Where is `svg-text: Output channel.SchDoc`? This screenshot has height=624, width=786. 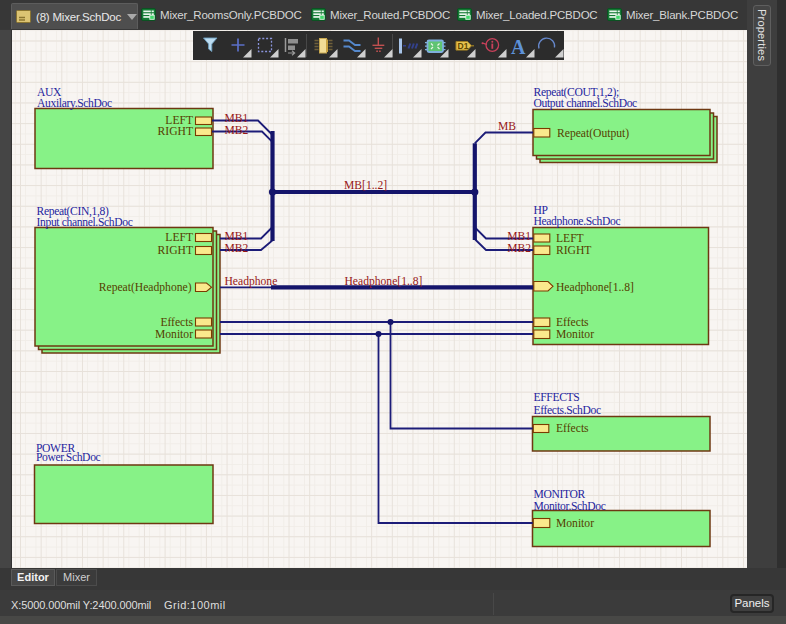 svg-text: Output channel.SchDoc is located at coordinates (586, 104).